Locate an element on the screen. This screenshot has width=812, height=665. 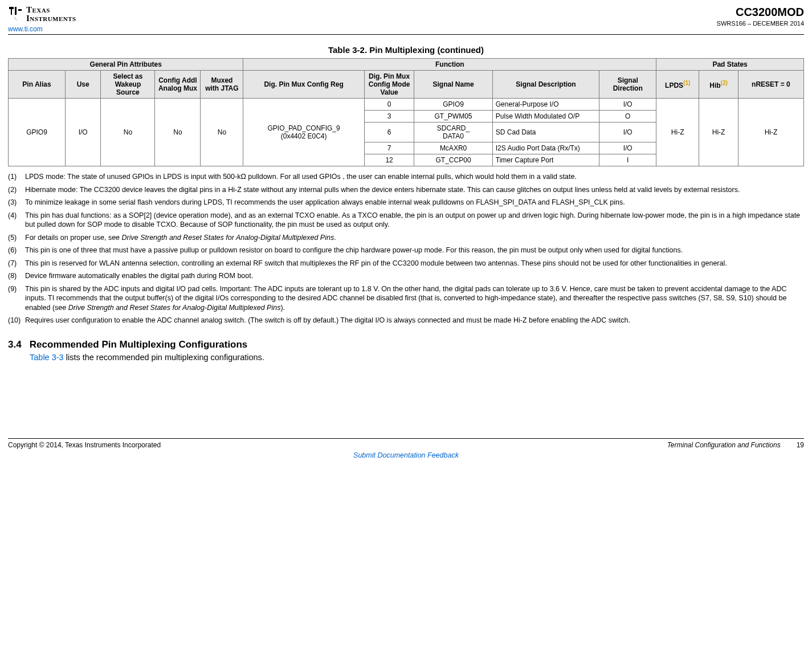
footnote: (7)This pin is reserved for WLAN antenna… is located at coordinates (406, 263).